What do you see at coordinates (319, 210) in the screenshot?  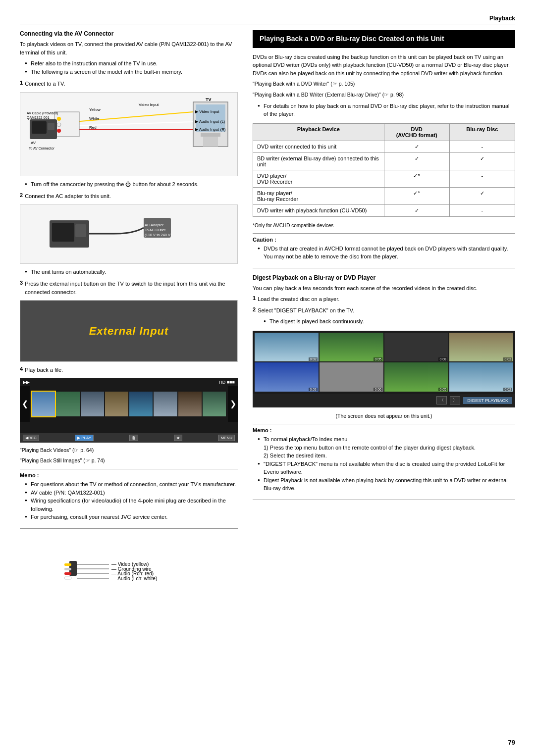 I see `table-cell-device-5: DVD writer with playback function (CU-VD…` at bounding box center [319, 210].